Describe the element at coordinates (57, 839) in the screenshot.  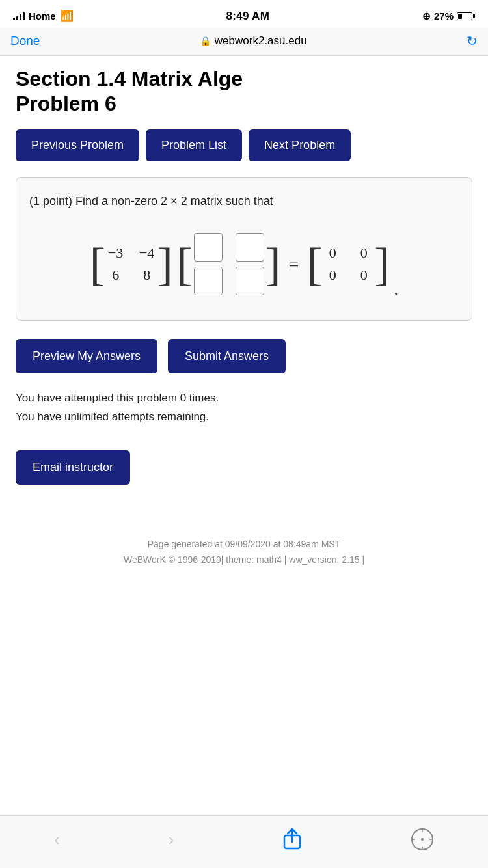
I see `back-button: ‹` at that location.